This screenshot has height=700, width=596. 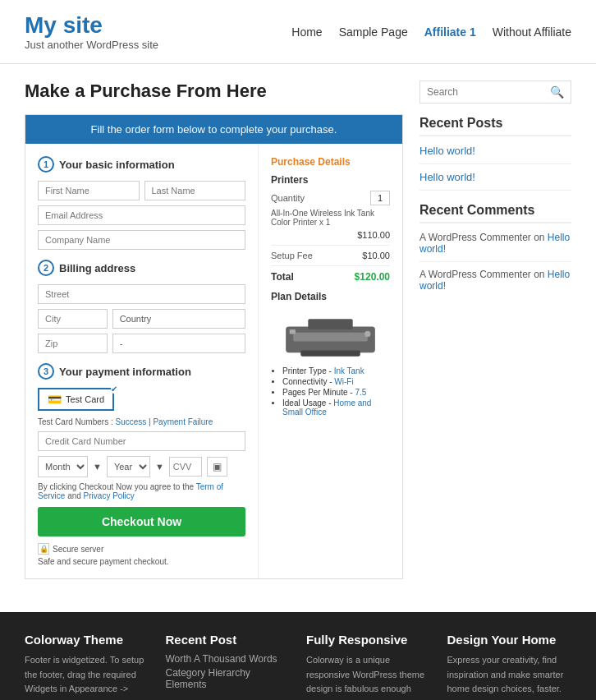 What do you see at coordinates (337, 371) in the screenshot?
I see `feature-printer-type: Printer Type - Ink Tank` at bounding box center [337, 371].